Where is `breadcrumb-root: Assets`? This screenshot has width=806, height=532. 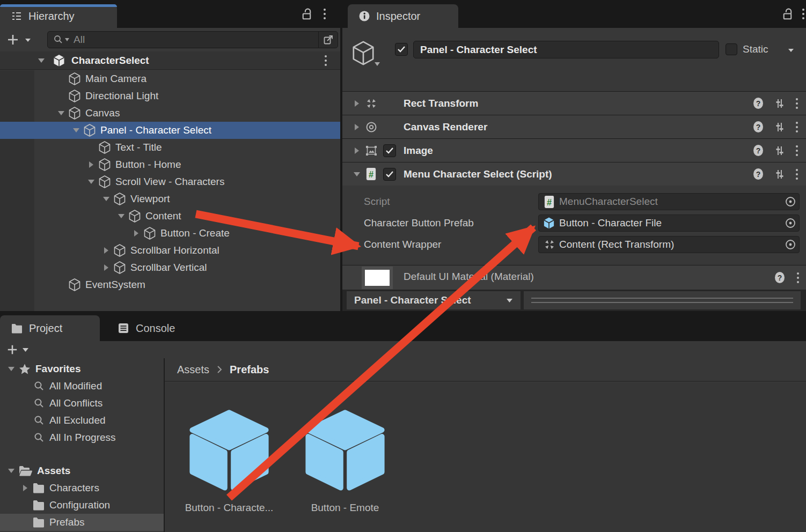
breadcrumb-root: Assets is located at coordinates (193, 370).